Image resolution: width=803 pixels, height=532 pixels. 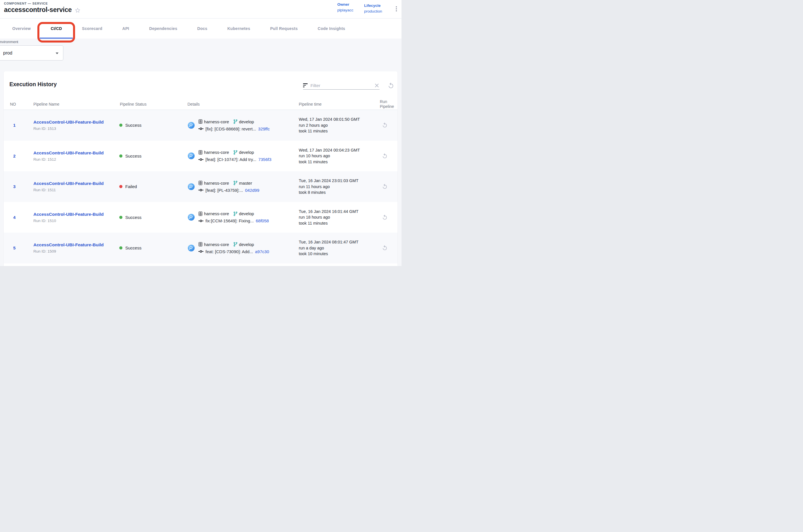 What do you see at coordinates (201, 187) in the screenshot?
I see `table-row: 3 AccessControl-UBI-Feature-Build Run ID…` at bounding box center [201, 187].